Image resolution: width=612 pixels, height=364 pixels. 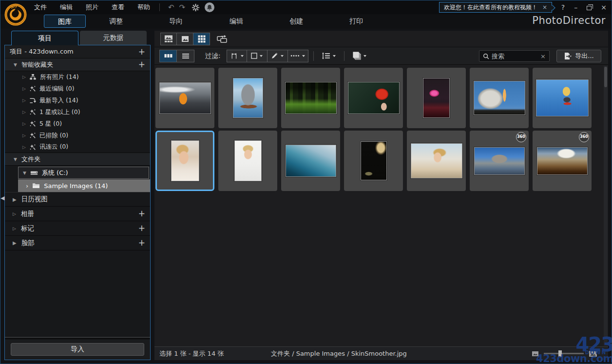 What do you see at coordinates (113, 38) in the screenshot?
I see `sidebar-tab-metadata: 元数据` at bounding box center [113, 38].